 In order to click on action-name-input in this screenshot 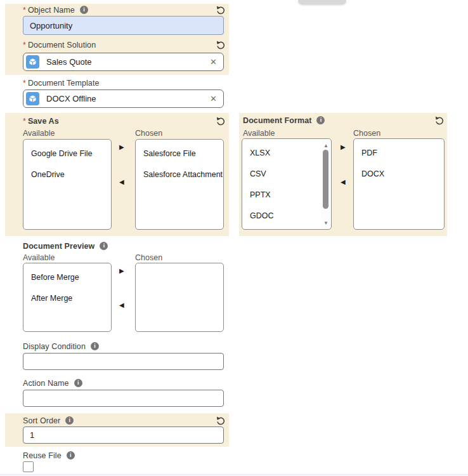, I will do `click(123, 399)`.